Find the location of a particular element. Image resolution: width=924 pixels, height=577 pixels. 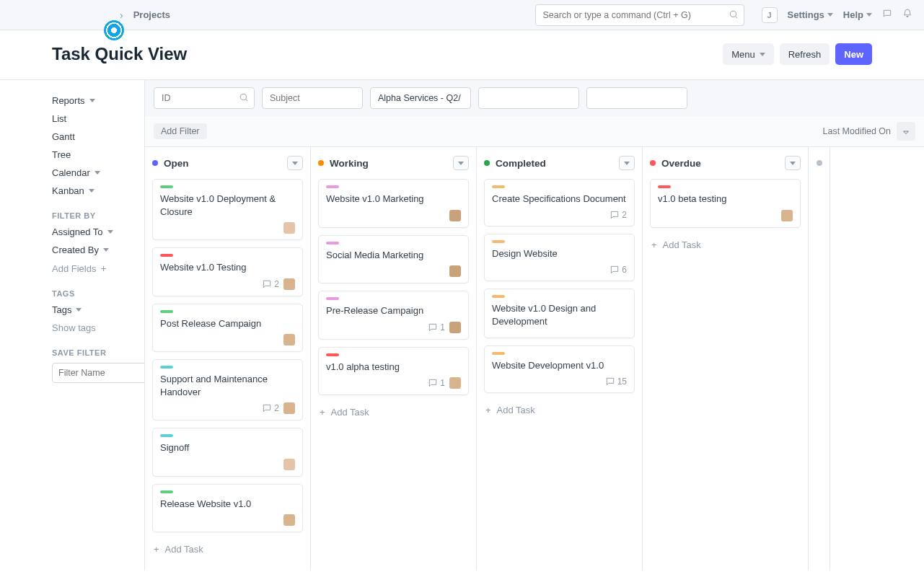

task-card: Pre-Release Campaign1 is located at coordinates (394, 315).